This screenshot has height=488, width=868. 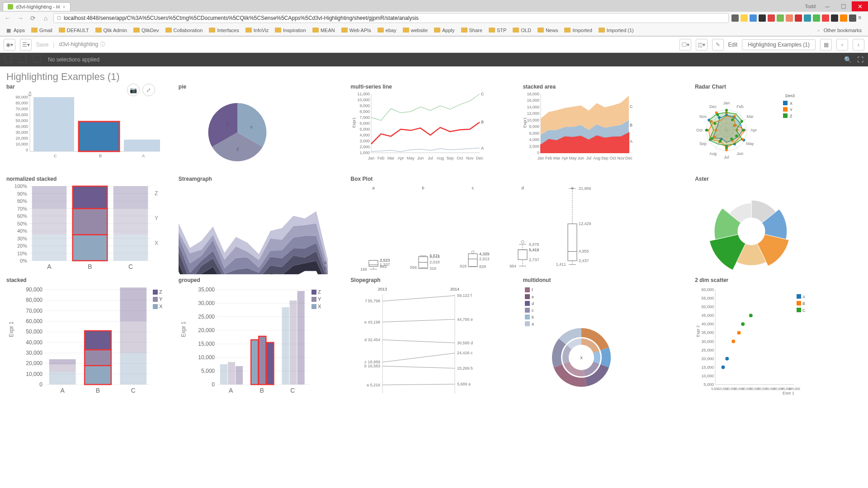 I want to click on bookmark-item: Gmail, so click(x=42, y=30).